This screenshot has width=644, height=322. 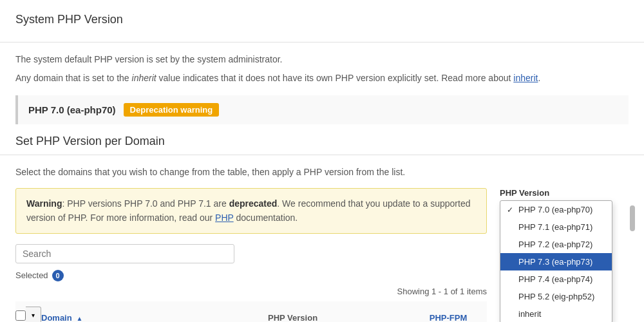 I want to click on dropdown-option-73: PHP 7.3 (ea-php73), so click(x=555, y=261).